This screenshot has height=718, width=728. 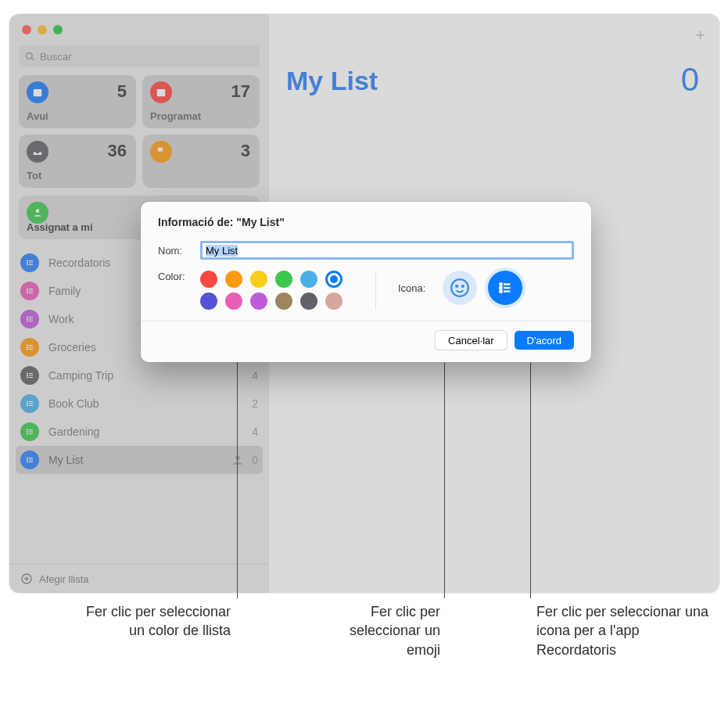 I want to click on list-item-label: Camping Trip, so click(x=150, y=375).